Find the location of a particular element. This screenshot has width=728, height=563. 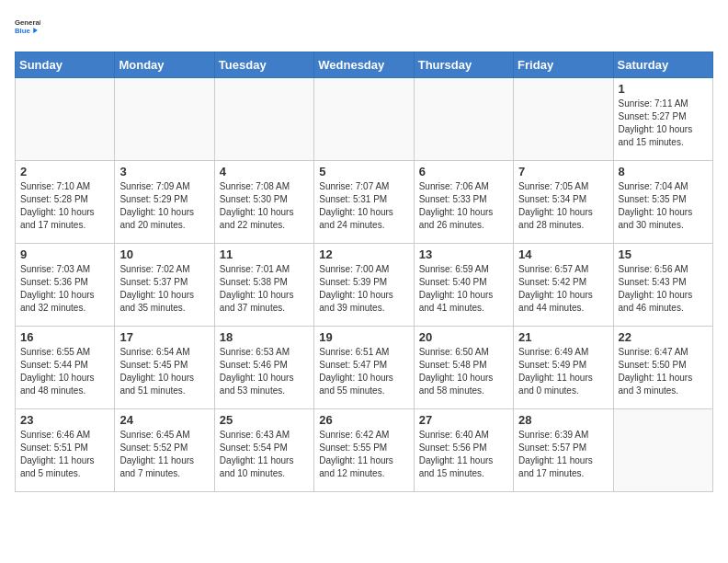

day-info: Sunrise: 6:56 AM Sunset: 5:43 PM Dayligh… is located at coordinates (664, 289).